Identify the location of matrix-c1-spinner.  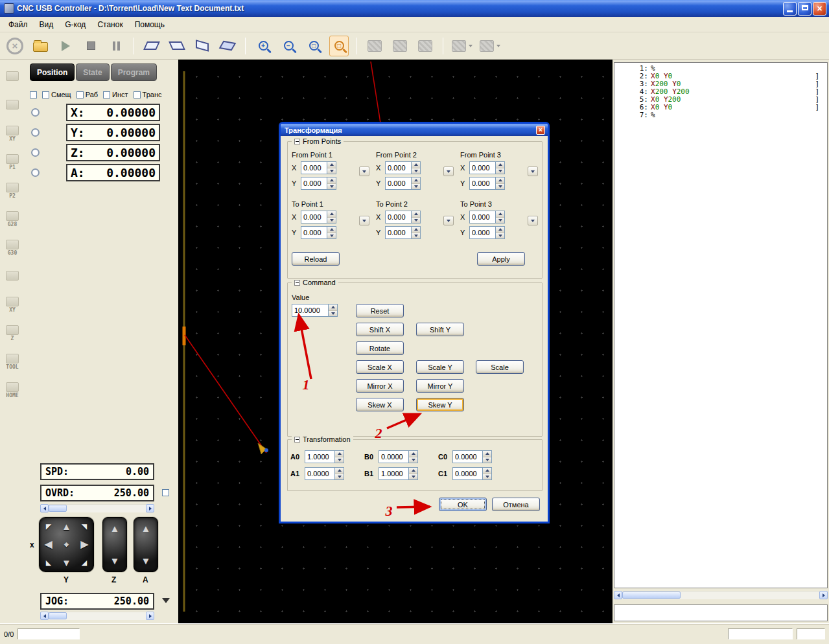
(472, 474).